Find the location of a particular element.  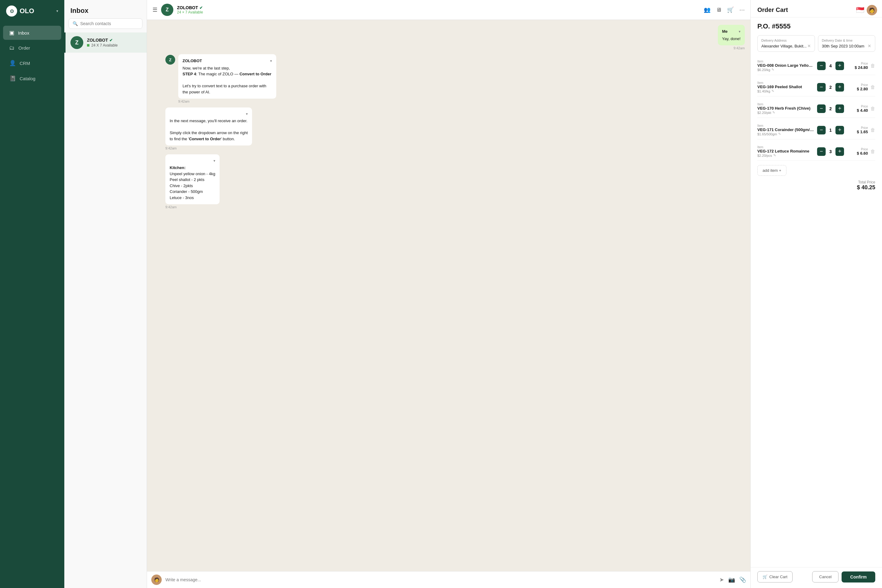

qty-value-3: 1 is located at coordinates (831, 130).